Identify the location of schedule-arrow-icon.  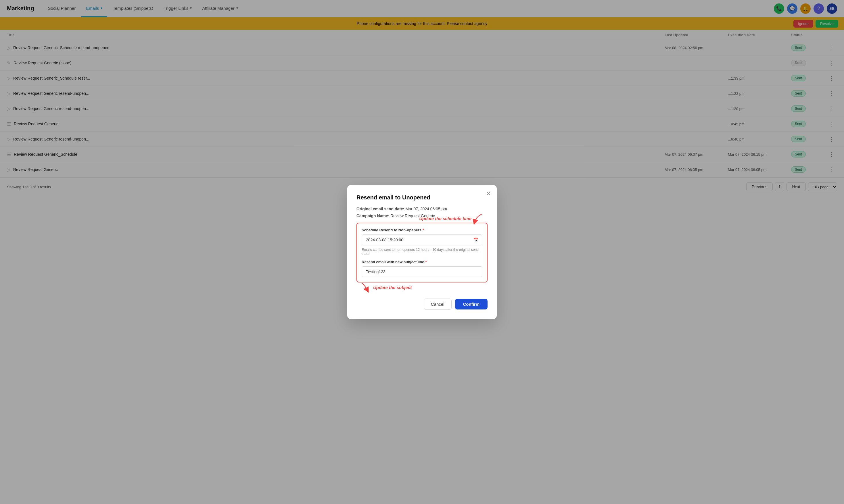
(479, 218).